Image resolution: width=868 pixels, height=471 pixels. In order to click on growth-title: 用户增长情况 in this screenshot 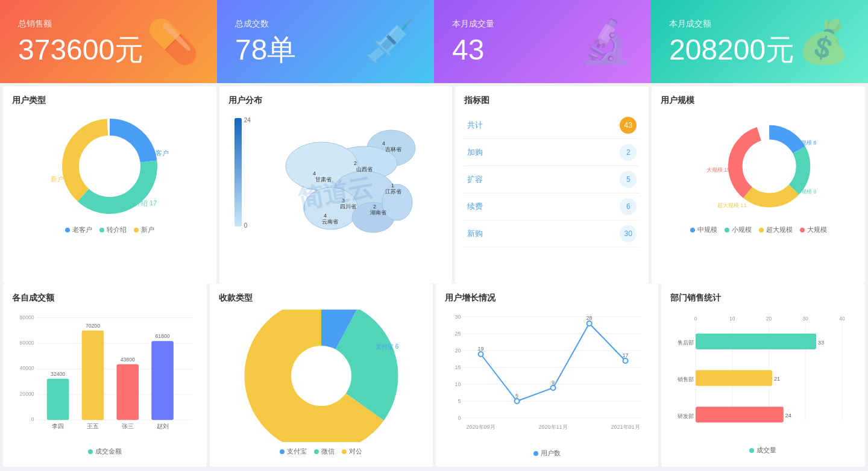, I will do `click(547, 298)`.